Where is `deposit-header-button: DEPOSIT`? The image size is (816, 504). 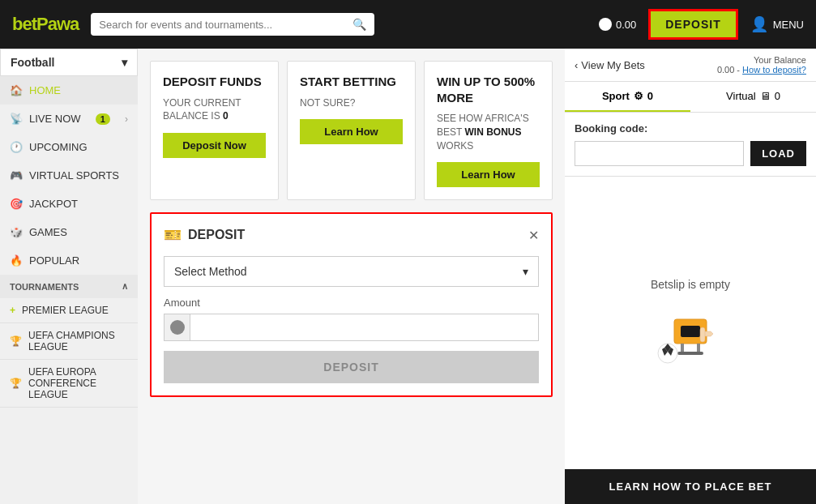 deposit-header-button: DEPOSIT is located at coordinates (693, 24).